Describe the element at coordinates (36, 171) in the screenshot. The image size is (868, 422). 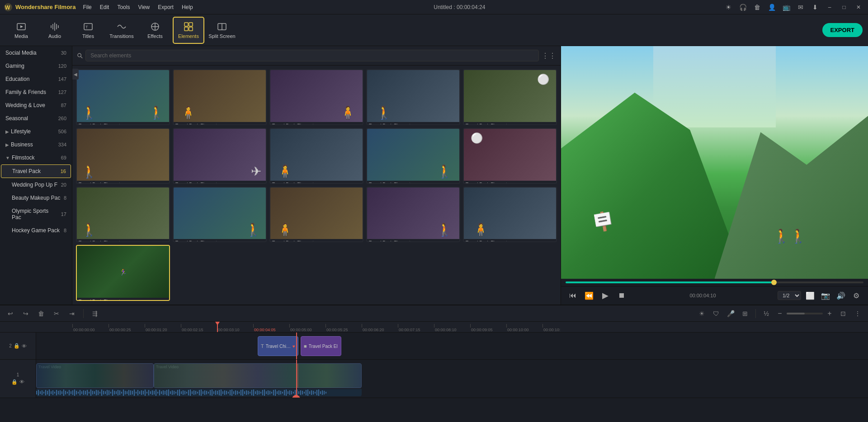
I see `category-travel-pack: Travel Pack 16` at that location.